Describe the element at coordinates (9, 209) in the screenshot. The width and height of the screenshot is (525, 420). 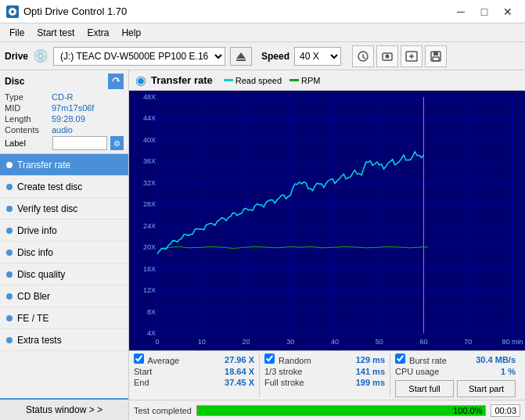
I see `nav-dot-verify-test-disc` at that location.